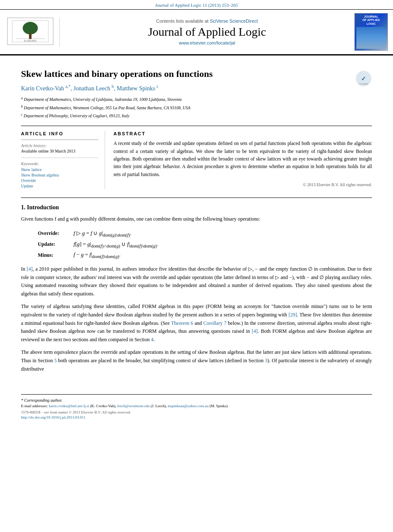  What do you see at coordinates (30, 31) in the screenshot?
I see `elsevier-logo-box: ELSEVIER` at bounding box center [30, 31].